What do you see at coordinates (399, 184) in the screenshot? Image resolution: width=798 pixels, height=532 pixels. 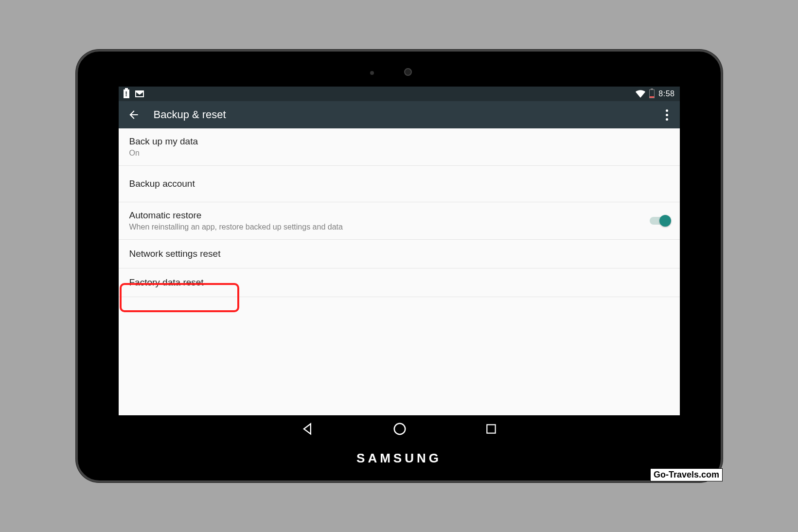 I see `row-backup-account: Backup account` at bounding box center [399, 184].